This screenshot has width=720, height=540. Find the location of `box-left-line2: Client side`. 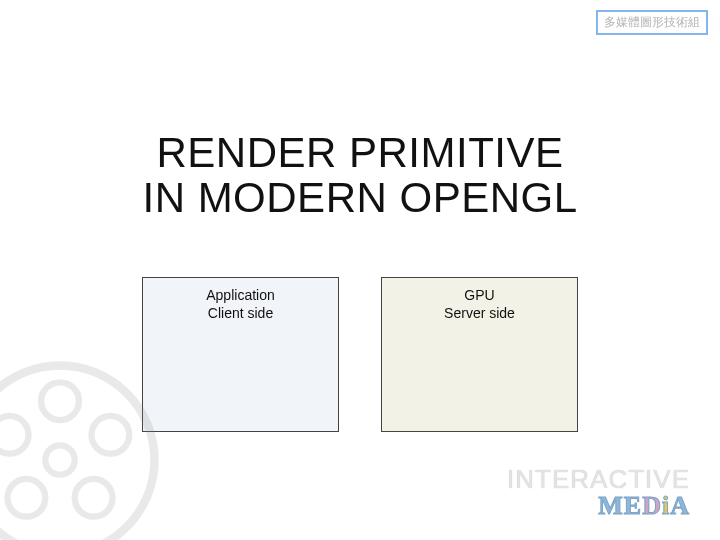

box-left-line2: Client side is located at coordinates (240, 313).